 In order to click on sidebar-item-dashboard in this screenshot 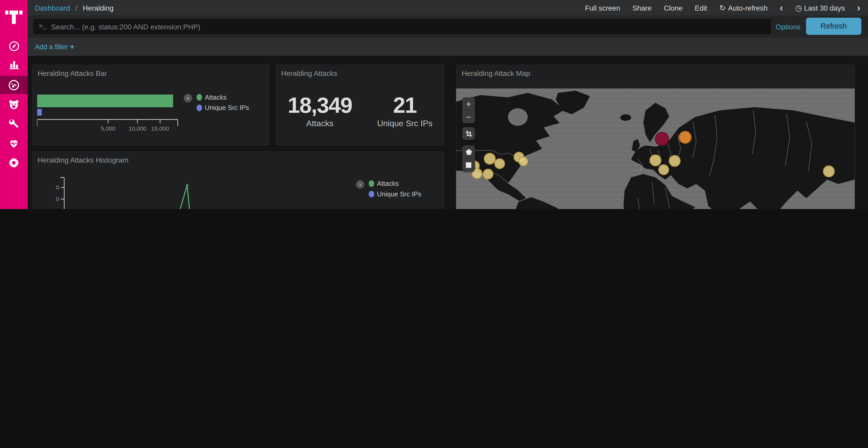, I will do `click(14, 85)`.